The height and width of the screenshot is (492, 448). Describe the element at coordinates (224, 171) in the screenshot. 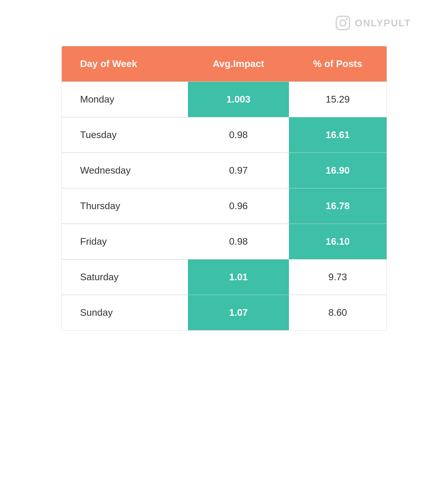

I see `table-row: Wednesday0.9716.90` at that location.